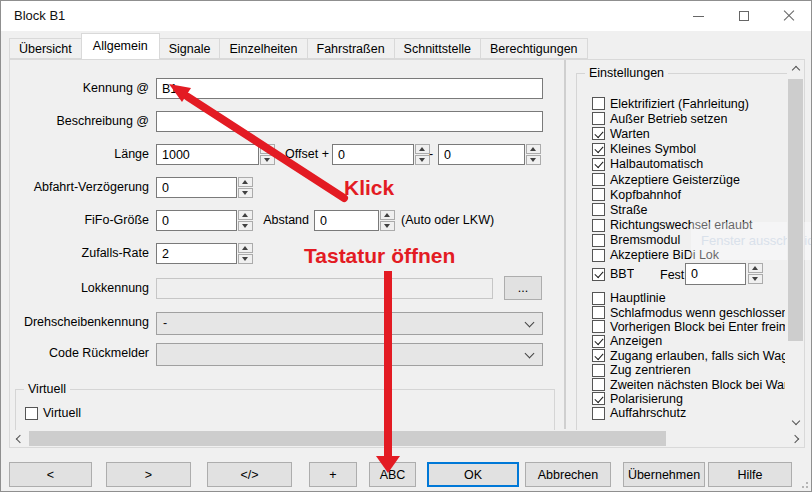  What do you see at coordinates (351, 48) in the screenshot?
I see `tab-fahrstrassen: Fahrstraßen` at bounding box center [351, 48].